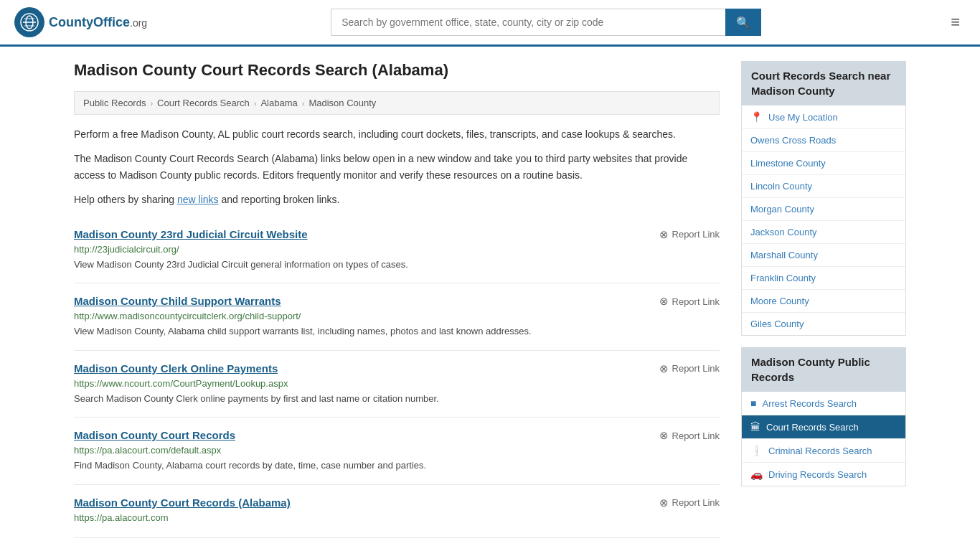  What do you see at coordinates (780, 301) in the screenshot?
I see `sidebar-nearby-label: Moore County` at bounding box center [780, 301].